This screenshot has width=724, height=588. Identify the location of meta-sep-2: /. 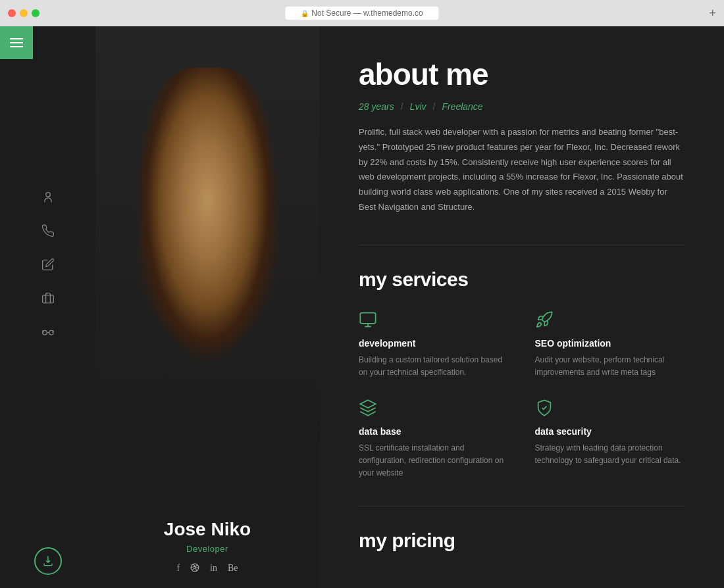
(434, 107).